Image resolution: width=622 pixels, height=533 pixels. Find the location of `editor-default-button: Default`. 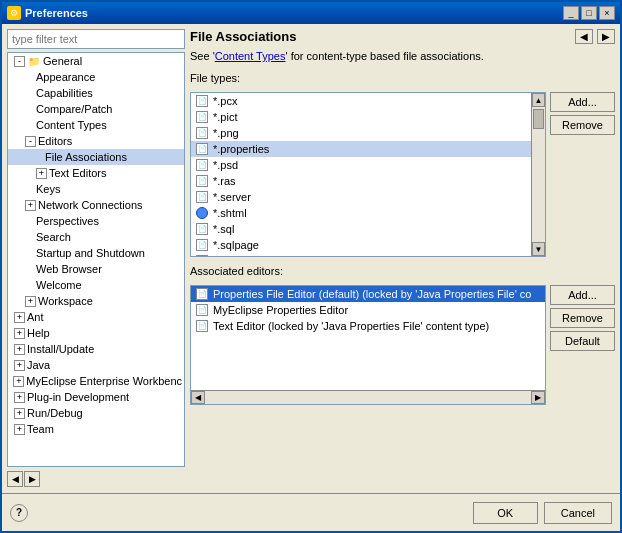

editor-default-button: Default is located at coordinates (582, 341).